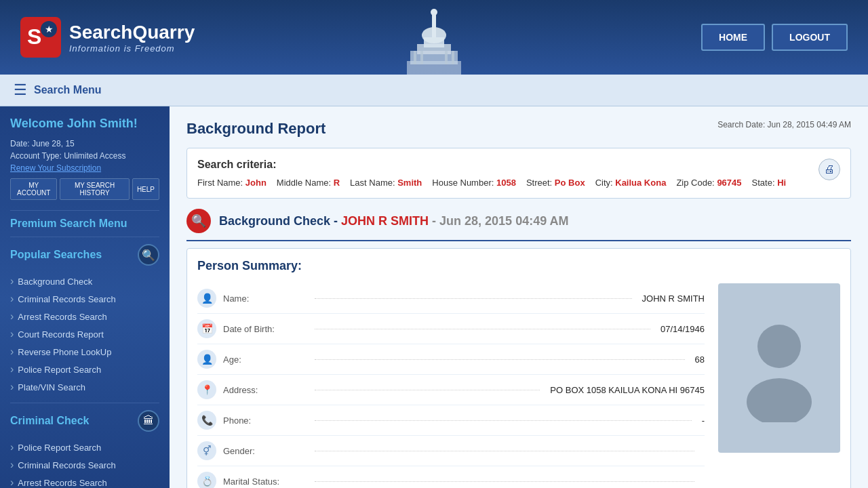 This screenshot has height=488, width=868. What do you see at coordinates (500, 359) in the screenshot?
I see `age-separator` at bounding box center [500, 359].